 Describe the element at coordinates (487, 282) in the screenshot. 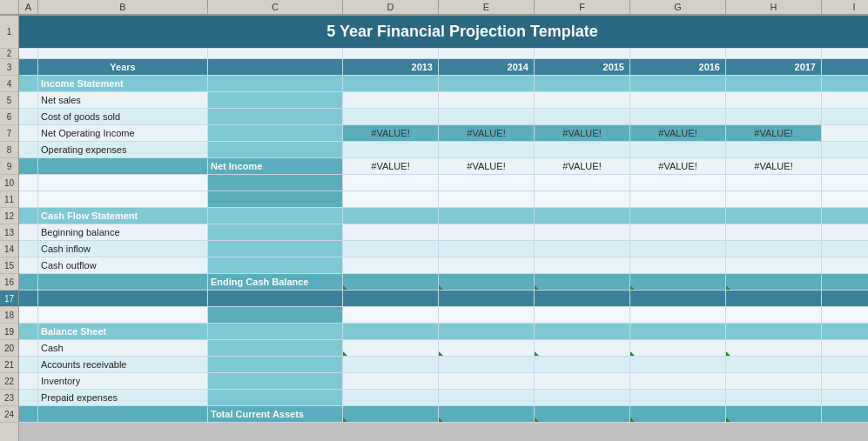

I see `r16-e` at that location.